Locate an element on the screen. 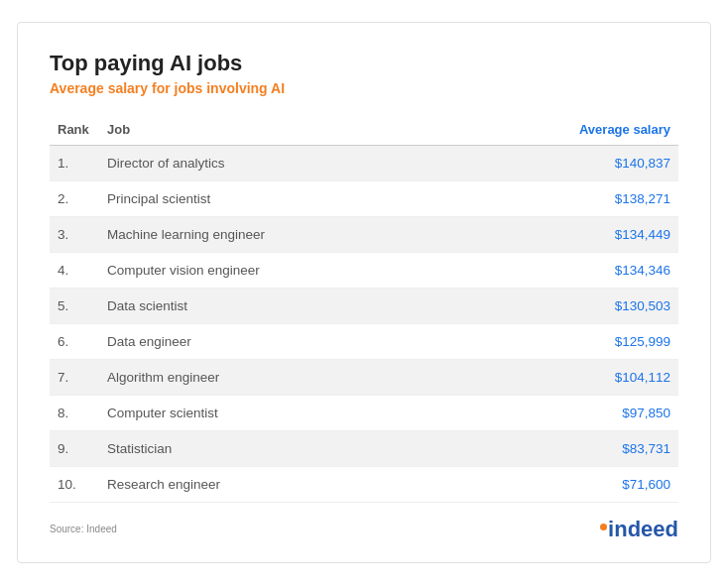 This screenshot has height=584, width=728. salary-cell: $134,449 is located at coordinates (567, 234).